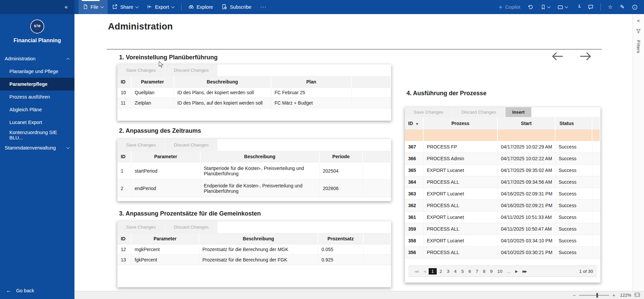 Image resolution: width=644 pixels, height=299 pixels. What do you see at coordinates (260, 171) in the screenshot?
I see `cell-beschreibung: Startperiode für die Kosten-, Preisverte…` at bounding box center [260, 171].